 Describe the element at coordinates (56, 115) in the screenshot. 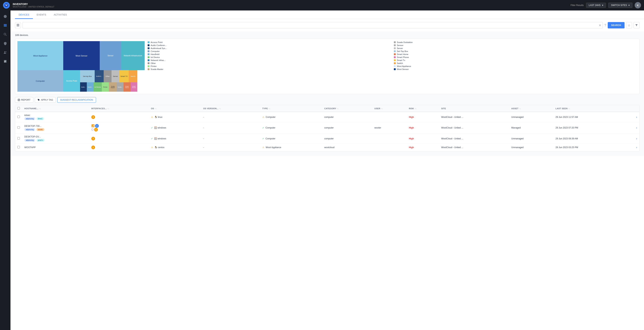

I see `hostname: iotsec` at that location.